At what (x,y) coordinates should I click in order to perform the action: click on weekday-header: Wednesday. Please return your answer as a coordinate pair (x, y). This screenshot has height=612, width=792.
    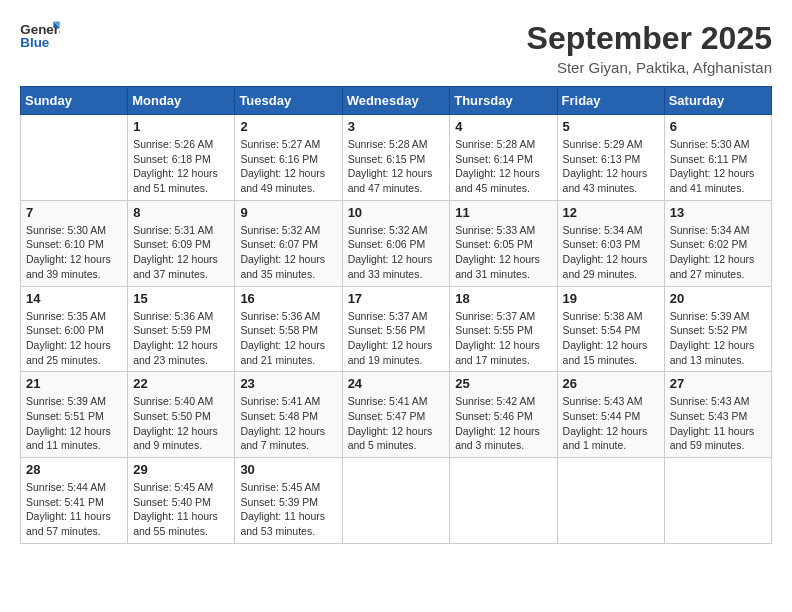
    Looking at the image, I should click on (396, 101).